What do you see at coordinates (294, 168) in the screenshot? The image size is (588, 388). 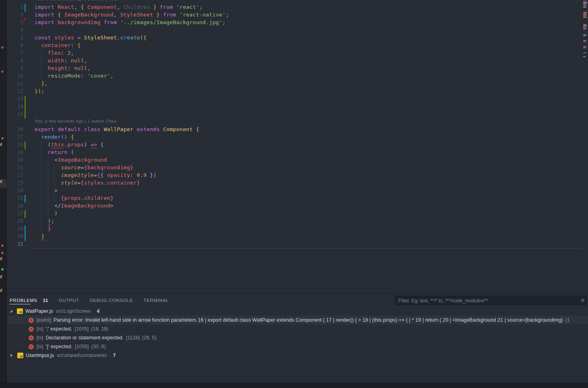 I see `code-line: source={backgroundimg}21` at bounding box center [294, 168].